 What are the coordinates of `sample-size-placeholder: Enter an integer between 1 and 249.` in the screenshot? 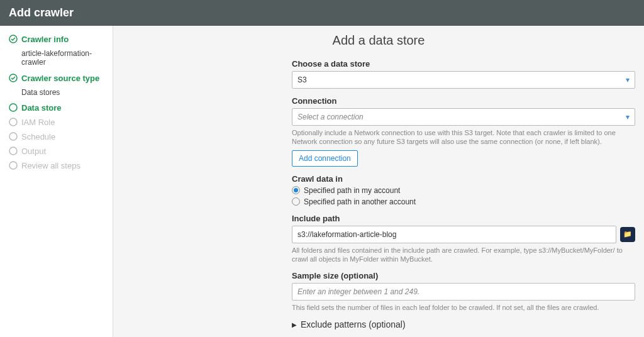 It's located at (358, 292).